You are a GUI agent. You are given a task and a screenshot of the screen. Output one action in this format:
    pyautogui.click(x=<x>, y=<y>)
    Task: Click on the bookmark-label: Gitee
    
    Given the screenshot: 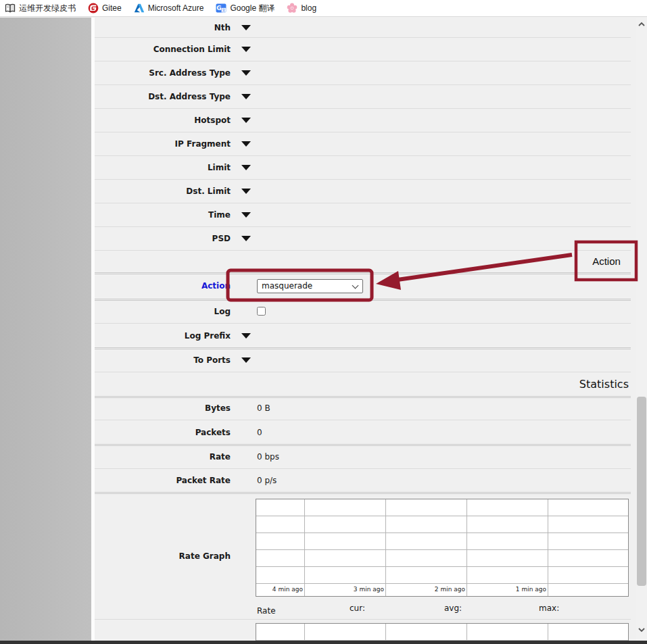 What is the action you would take?
    pyautogui.click(x=112, y=8)
    